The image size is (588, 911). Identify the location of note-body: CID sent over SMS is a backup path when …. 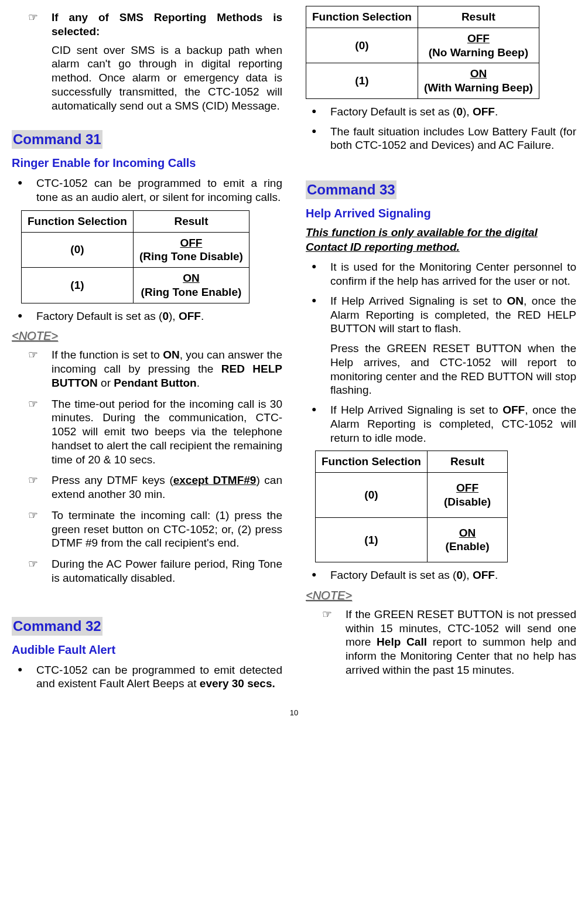
(167, 79).